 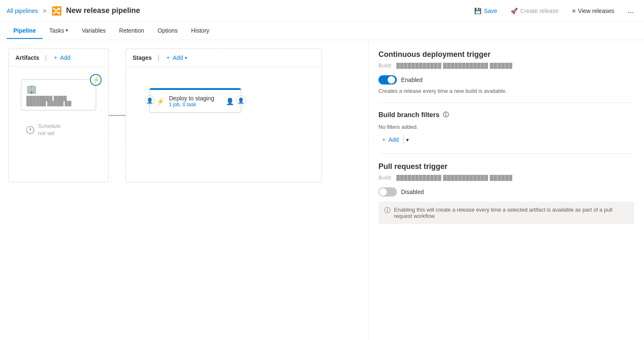 What do you see at coordinates (407, 140) in the screenshot?
I see `filter-dropdown-button: ▾` at bounding box center [407, 140].